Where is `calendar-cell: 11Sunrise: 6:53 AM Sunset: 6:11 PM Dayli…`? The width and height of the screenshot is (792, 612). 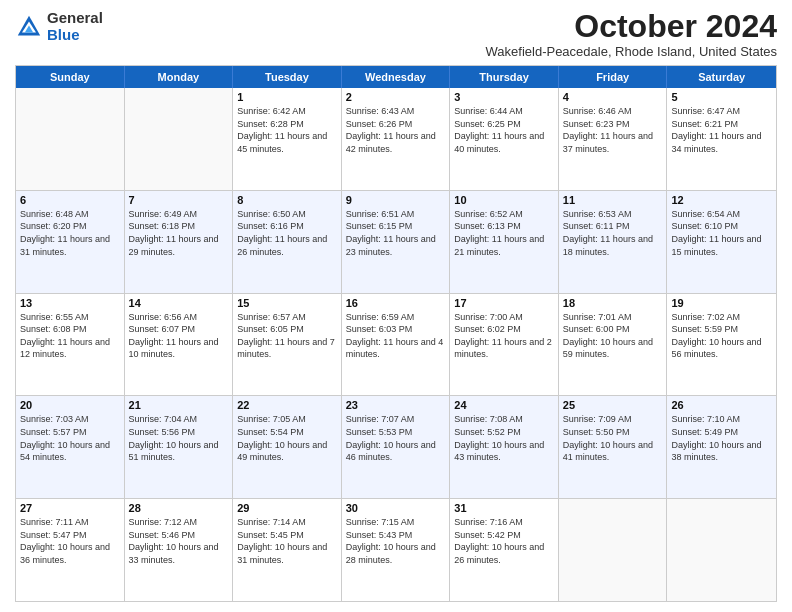
calendar-cell: 11Sunrise: 6:53 AM Sunset: 6:11 PM Dayli… is located at coordinates (614, 242).